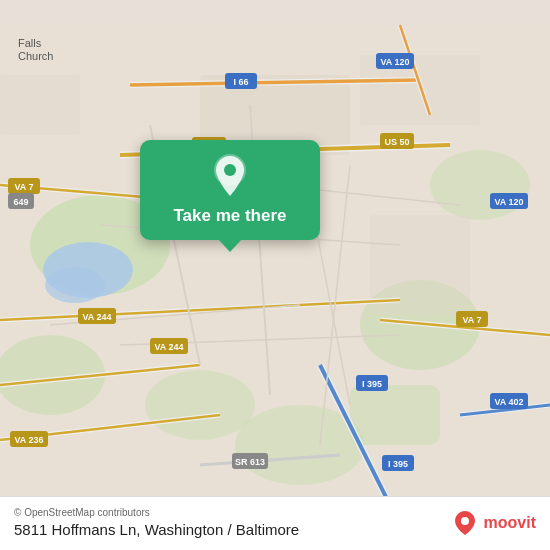  Describe the element at coordinates (230, 216) in the screenshot. I see `take-me-there-button: Take me there` at that location.